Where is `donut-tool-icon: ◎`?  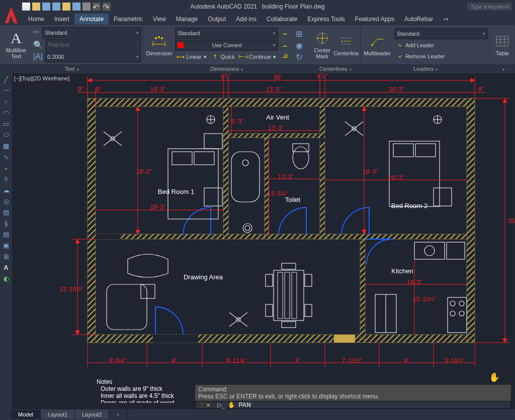
donut-tool-icon: ◎ is located at coordinates (6, 201).